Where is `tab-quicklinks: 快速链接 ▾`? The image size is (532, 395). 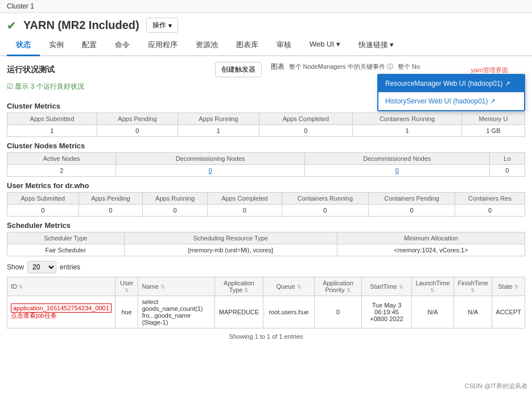
tab-quicklinks: 快速链接 ▾ is located at coordinates (377, 45).